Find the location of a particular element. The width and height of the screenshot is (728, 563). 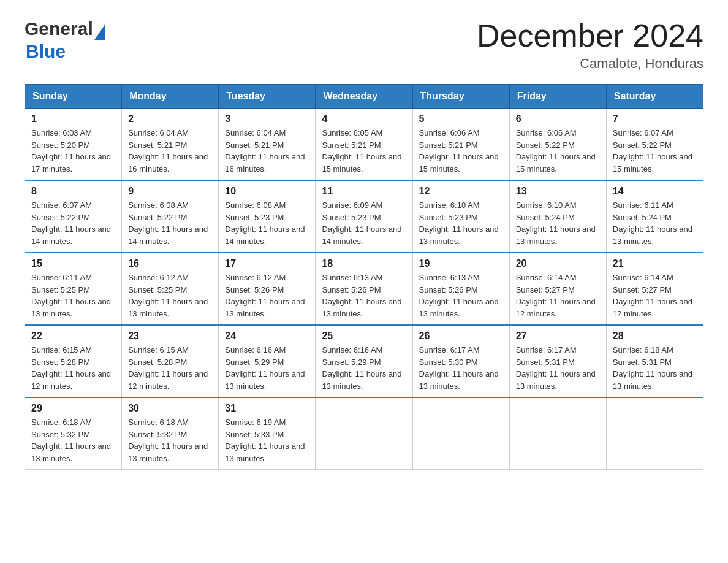

calendar-week-row: 1 Sunrise: 6:03 AMSunset: 5:20 PMDayligh… is located at coordinates (364, 145).